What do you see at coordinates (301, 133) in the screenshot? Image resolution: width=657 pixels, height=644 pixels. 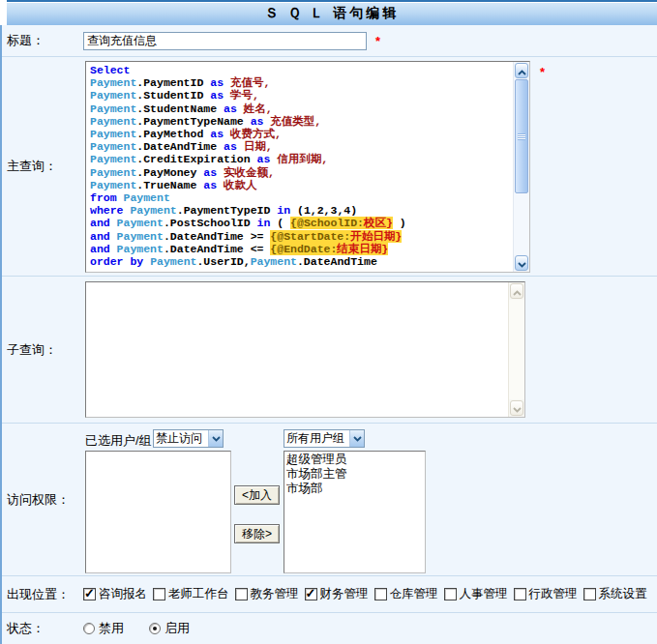 I see `code-line: Payment.PayMethod as 收费方式,` at bounding box center [301, 133].